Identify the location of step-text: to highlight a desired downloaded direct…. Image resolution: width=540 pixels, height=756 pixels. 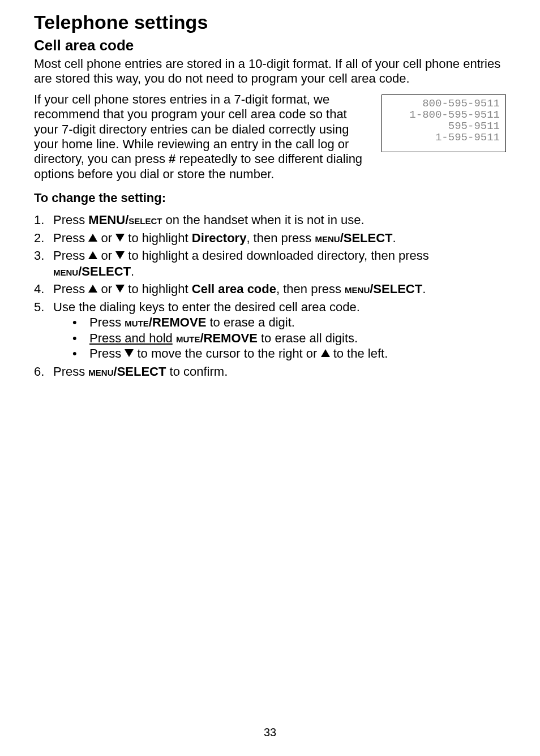
(277, 256).